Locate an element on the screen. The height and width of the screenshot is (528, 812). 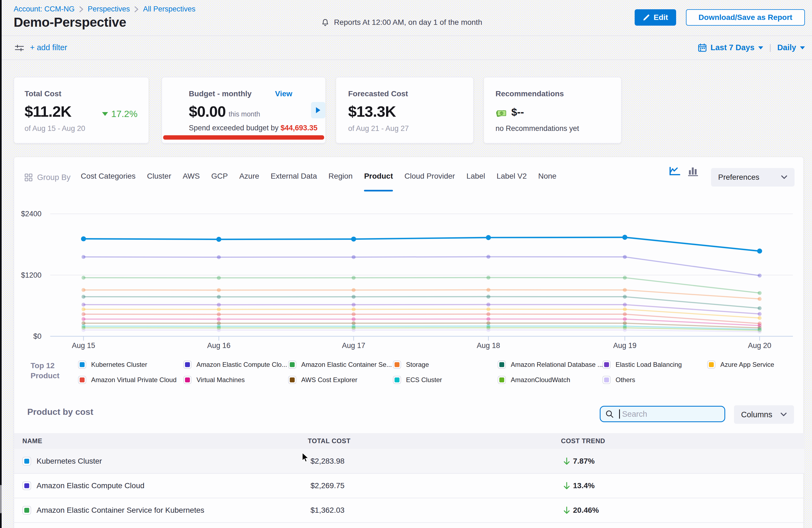
breadcrumb-perspectives-link: Perspectives is located at coordinates (109, 9).